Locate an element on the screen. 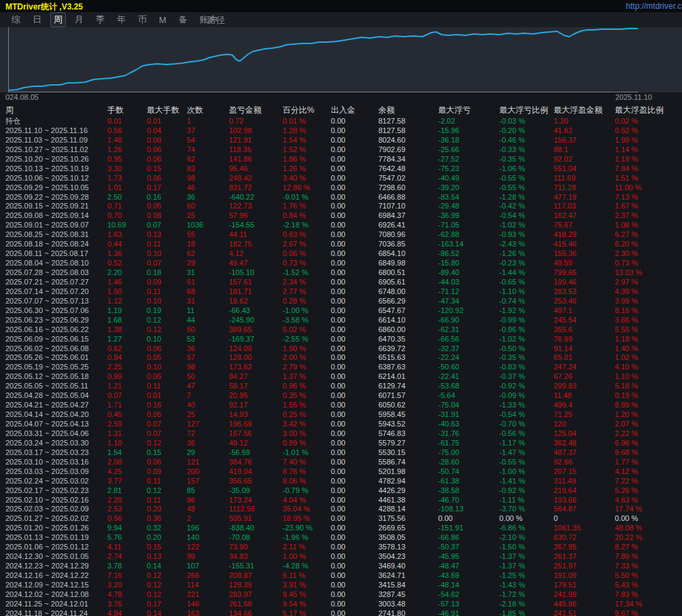 Image resolution: width=682 pixels, height=616 pixels. table-row-3: 2025.10.27 ~ 2025.11.021.260.0674118.351… is located at coordinates (341, 150).